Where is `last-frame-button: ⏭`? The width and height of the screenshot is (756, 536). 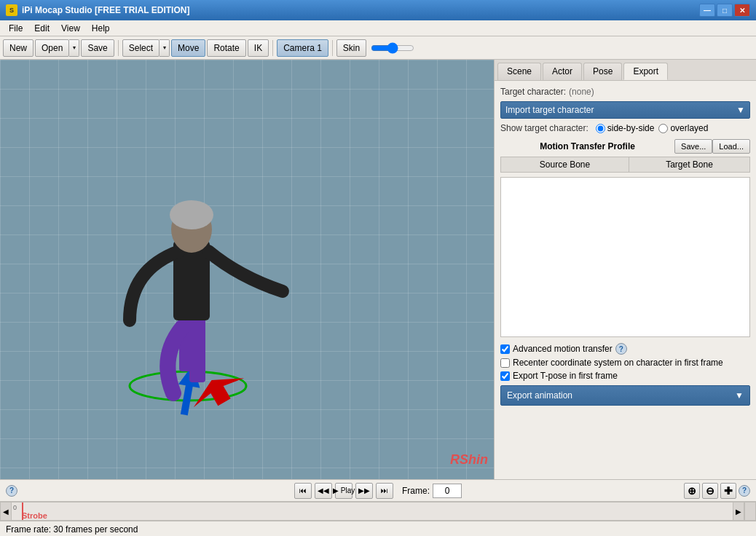 last-frame-button: ⏭ is located at coordinates (385, 491).